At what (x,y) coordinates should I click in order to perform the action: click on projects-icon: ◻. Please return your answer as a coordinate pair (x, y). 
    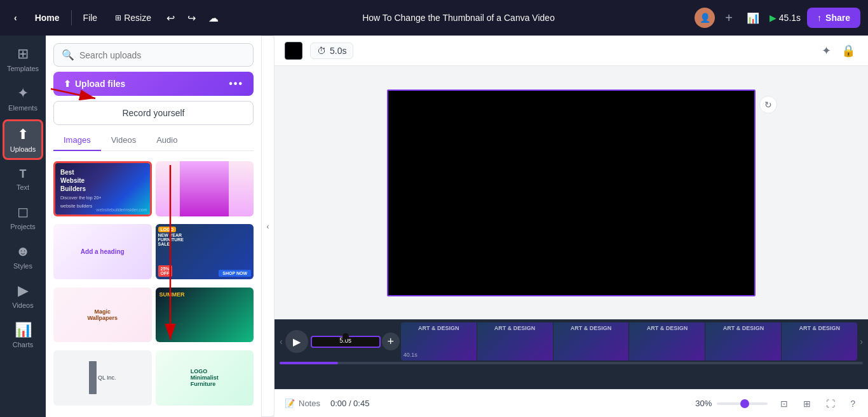
    Looking at the image, I should click on (23, 212).